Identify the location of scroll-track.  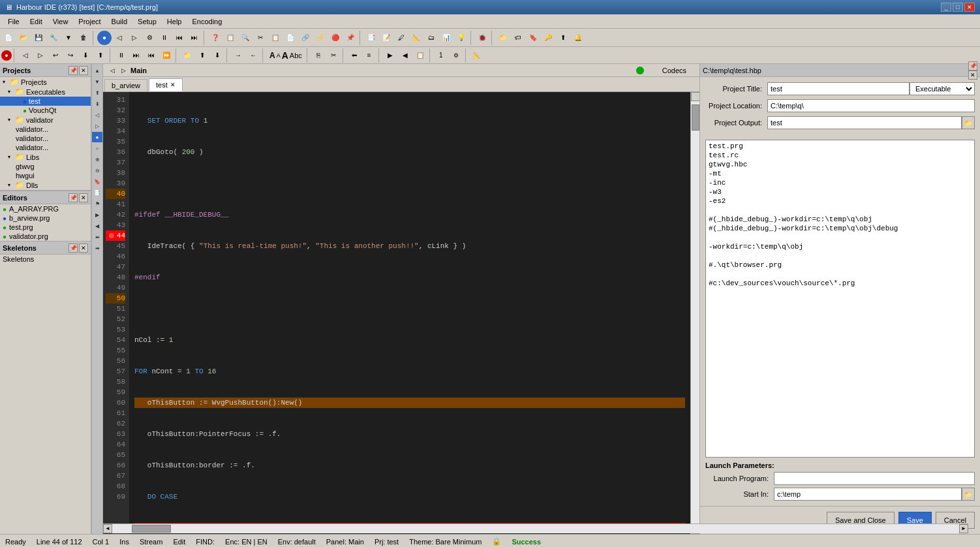
(696, 313).